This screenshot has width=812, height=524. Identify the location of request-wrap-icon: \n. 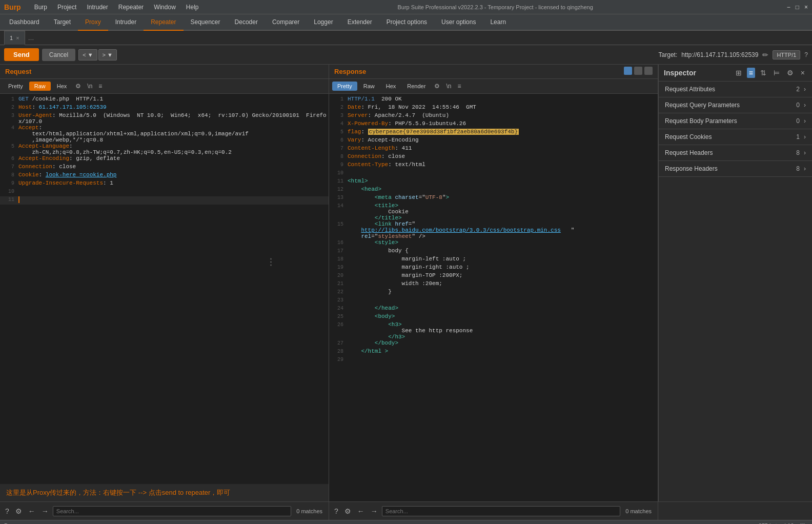
(90, 86).